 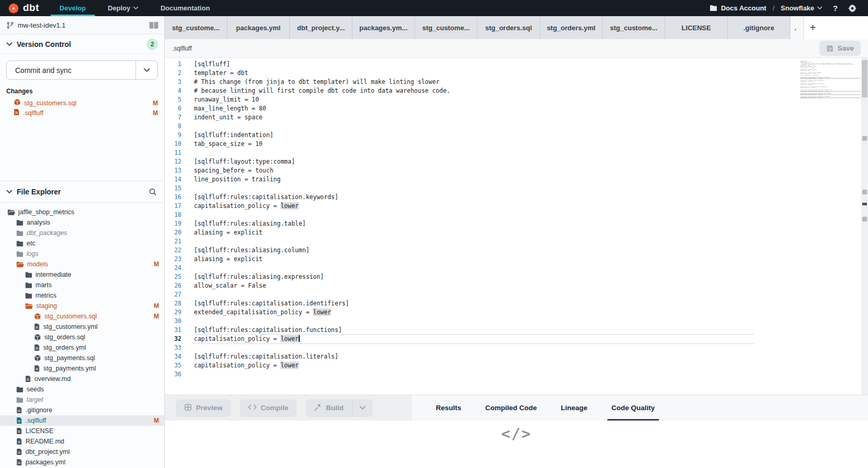 I want to click on code-line: line_position = trailing, so click(x=474, y=179).